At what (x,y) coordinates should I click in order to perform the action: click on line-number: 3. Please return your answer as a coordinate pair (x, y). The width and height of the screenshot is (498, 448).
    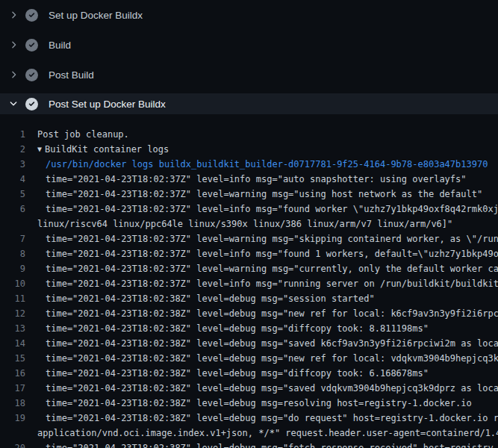
    Looking at the image, I should click on (13, 164).